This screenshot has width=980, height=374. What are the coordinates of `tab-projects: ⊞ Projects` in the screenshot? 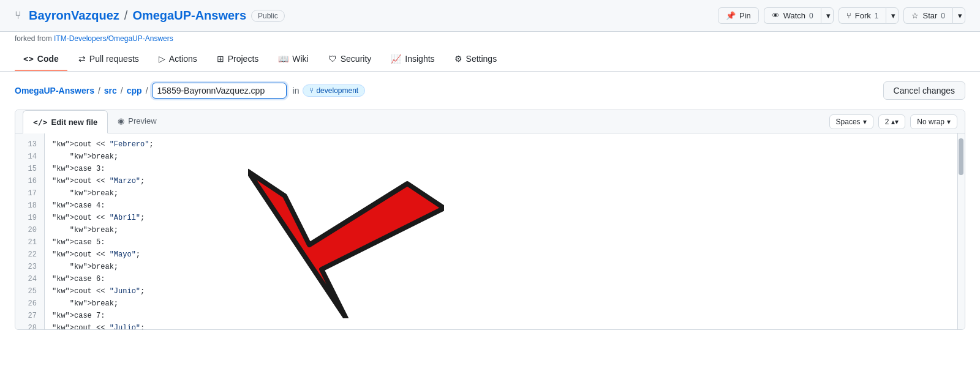 It's located at (238, 59).